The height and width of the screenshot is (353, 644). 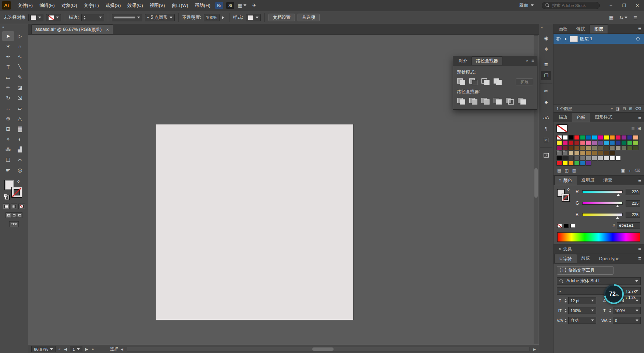 What do you see at coordinates (572, 6) in the screenshot?
I see `search-input` at bounding box center [572, 6].